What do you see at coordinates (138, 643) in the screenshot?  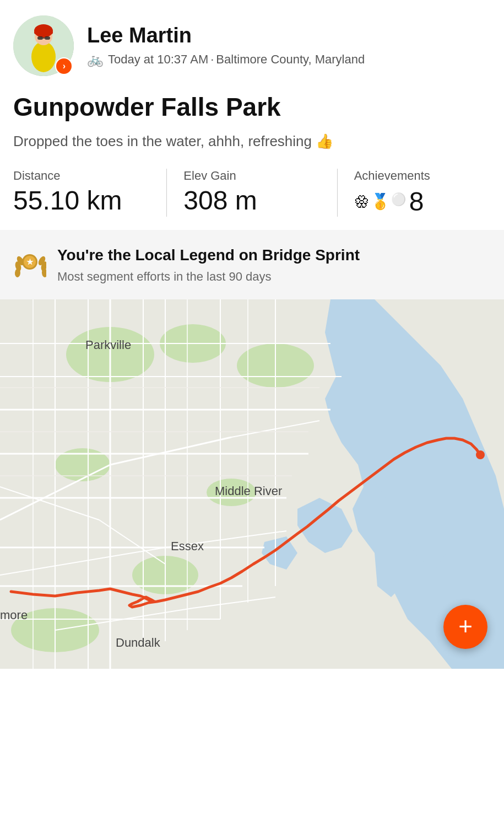 I see `svg-text: Dundalk` at bounding box center [138, 643].